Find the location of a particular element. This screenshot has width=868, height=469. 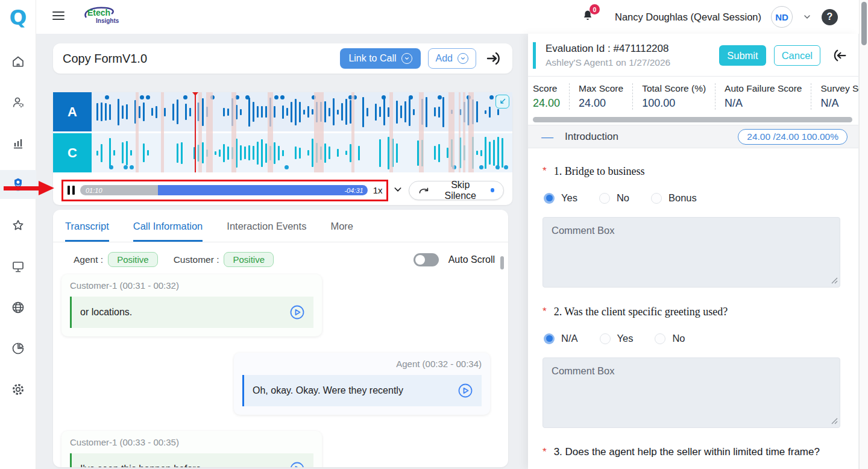

player-options-chevron-icon is located at coordinates (398, 190).